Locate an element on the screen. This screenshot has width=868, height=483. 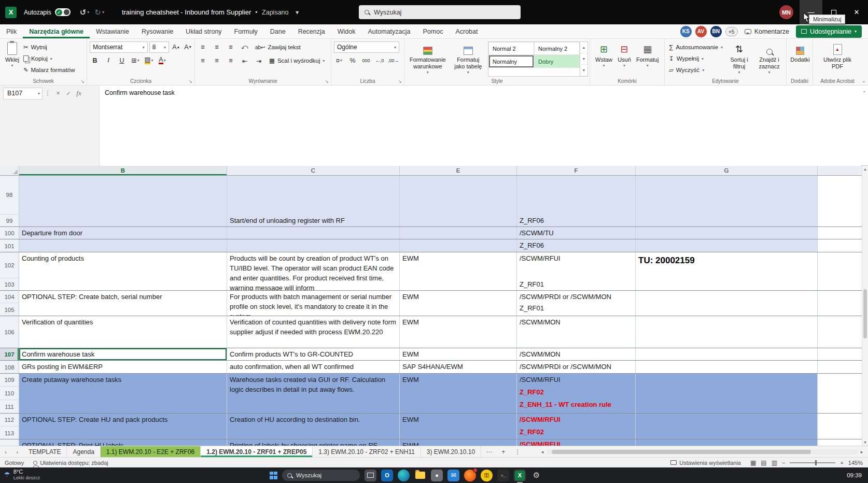
sheet-tab-1-2-active: 1.2) EWM.20.10 - ZRF01 + ZREP05 is located at coordinates (257, 452).